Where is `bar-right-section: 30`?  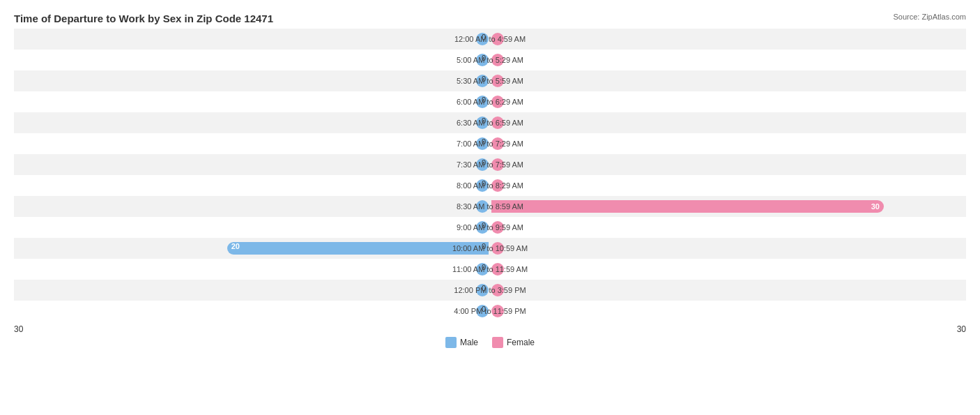
bar-right-section: 30 is located at coordinates (728, 206).